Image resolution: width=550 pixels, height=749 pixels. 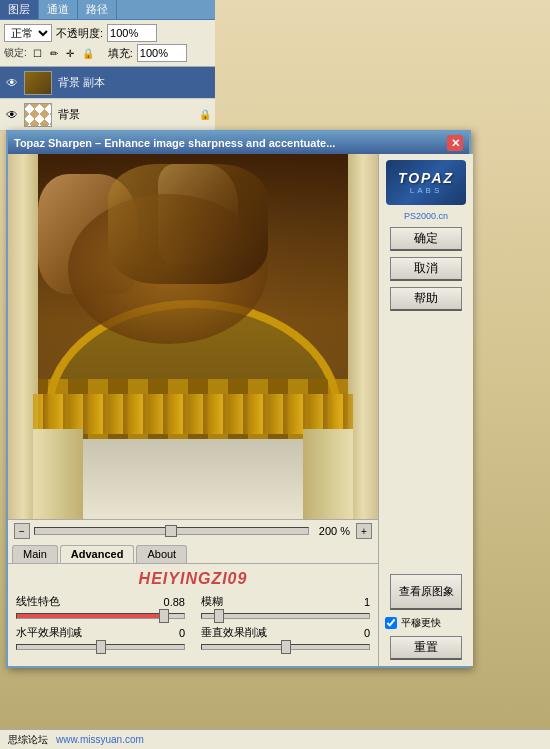 What do you see at coordinates (426, 182) in the screenshot?
I see `topaz-logo: TOPAZ LABS` at bounding box center [426, 182].